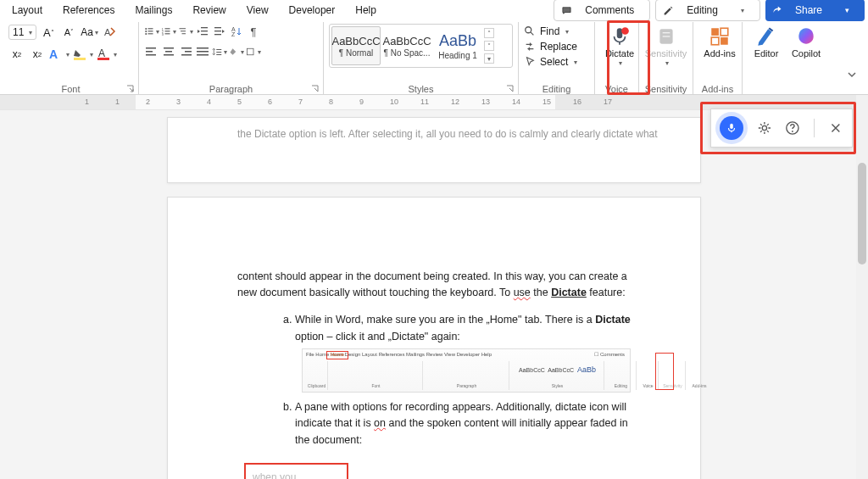 Image resolution: width=868 pixels, height=479 pixels. Describe the element at coordinates (147, 102) in the screenshot. I see `ruler-tick: 2` at that location.